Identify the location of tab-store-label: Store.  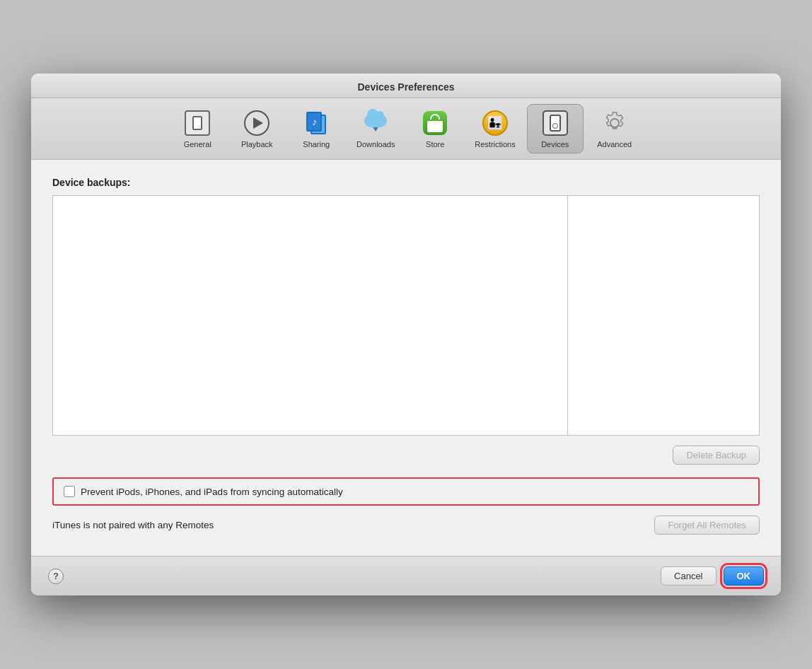
(435, 144).